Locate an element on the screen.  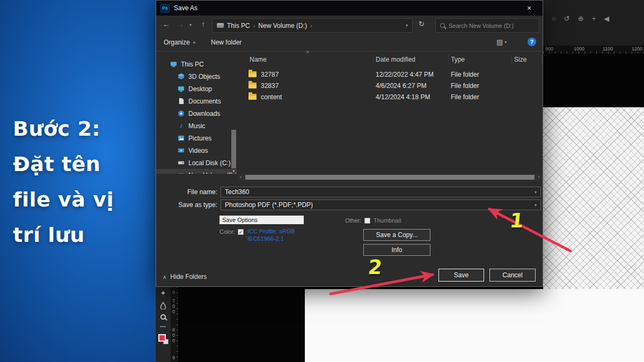
horizontal-scrollbar: ‹ › is located at coordinates (390, 177).